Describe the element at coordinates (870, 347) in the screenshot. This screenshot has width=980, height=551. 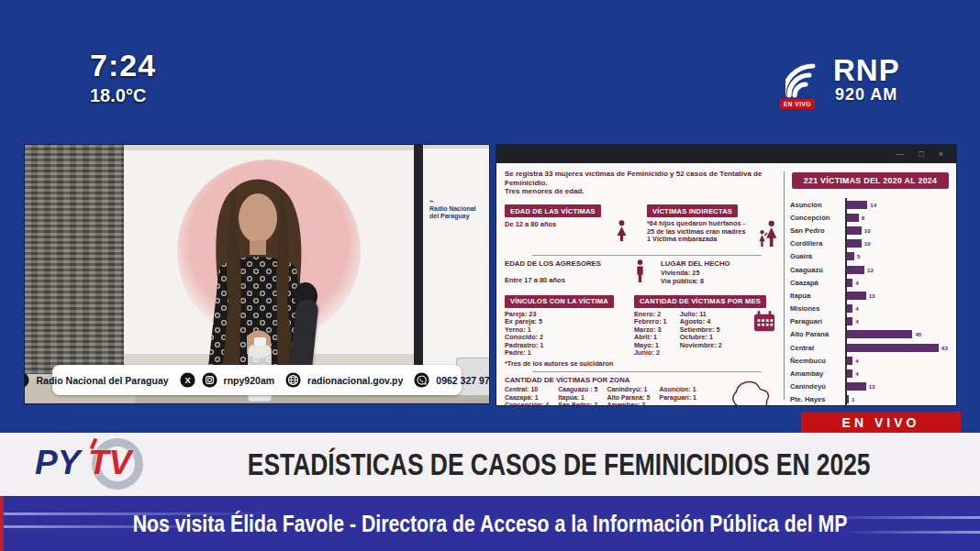
I see `chart-row: Central63` at that location.